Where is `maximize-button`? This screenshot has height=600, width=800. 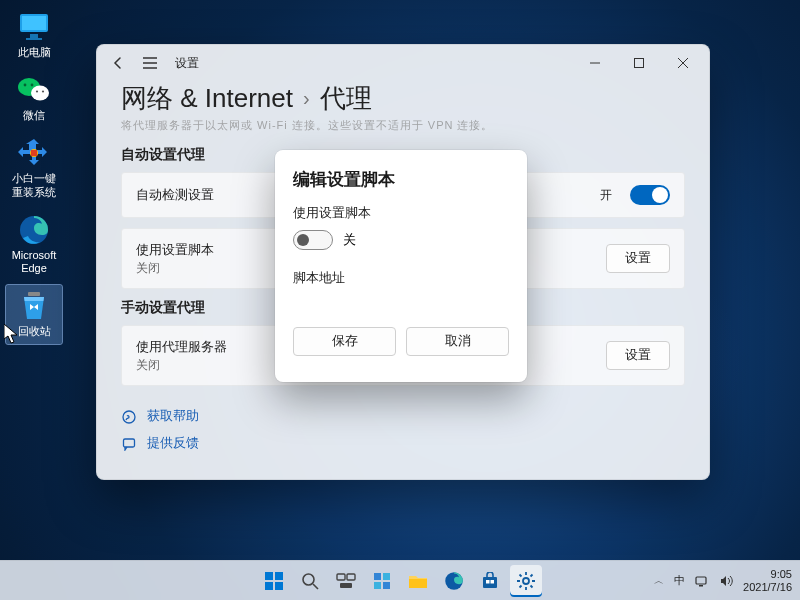
maximize-button is located at coordinates (639, 63).